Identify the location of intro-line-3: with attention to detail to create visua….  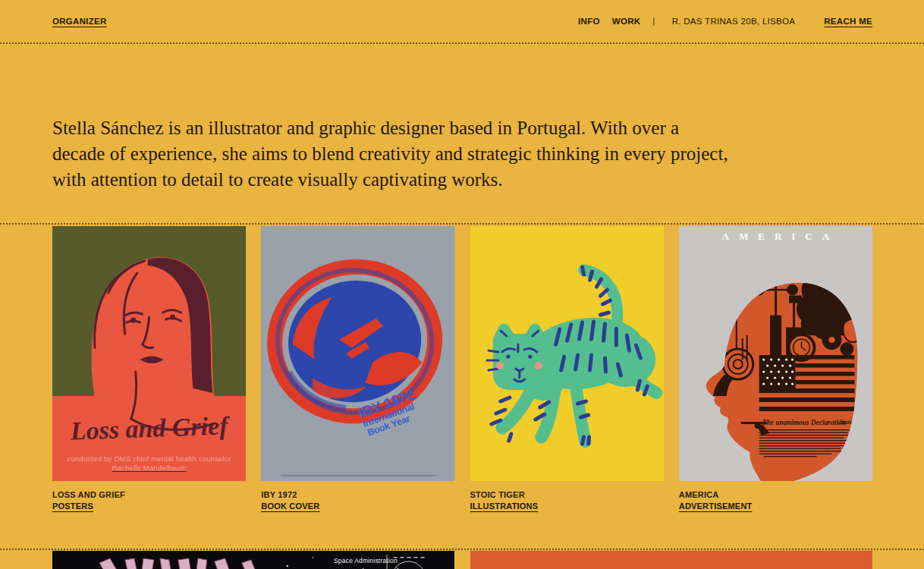
(463, 180).